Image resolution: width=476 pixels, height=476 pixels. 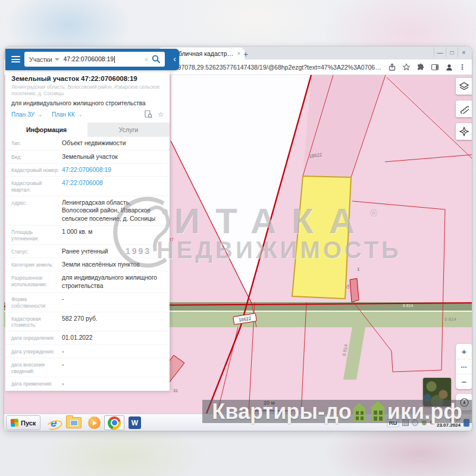 What do you see at coordinates (46, 130) in the screenshot?
I see `tab-information: Информация` at bounding box center [46, 130].